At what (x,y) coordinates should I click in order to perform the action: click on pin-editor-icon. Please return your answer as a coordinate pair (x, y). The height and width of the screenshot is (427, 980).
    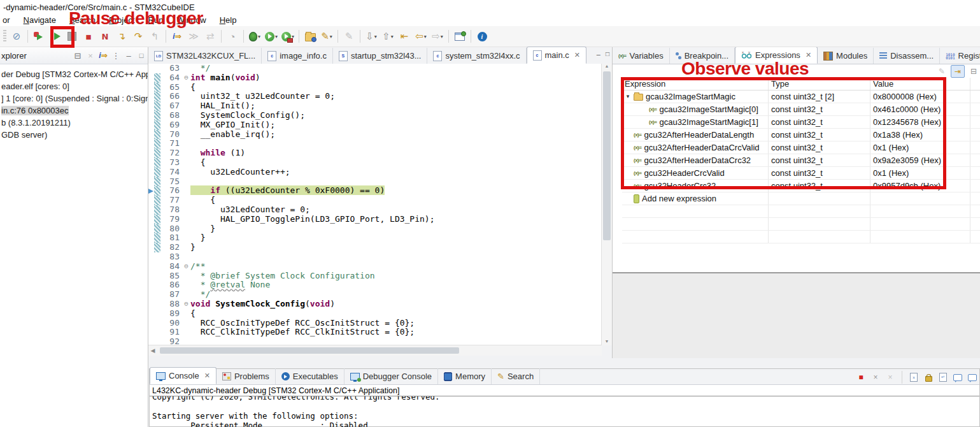
    Looking at the image, I should click on (460, 36).